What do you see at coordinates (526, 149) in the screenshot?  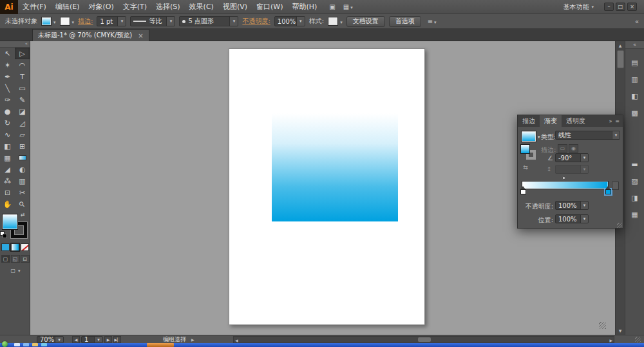 I see `gradient-fill-proxy` at bounding box center [526, 149].